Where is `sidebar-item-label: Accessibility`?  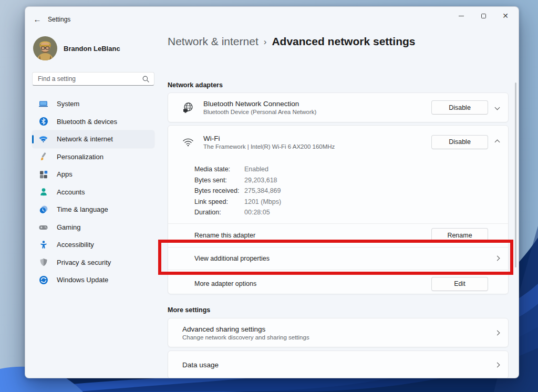 sidebar-item-label: Accessibility is located at coordinates (76, 245).